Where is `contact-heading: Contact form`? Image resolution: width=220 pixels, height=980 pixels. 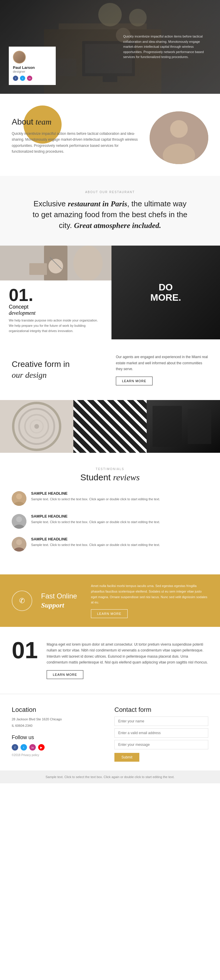 contact-heading: Contact form is located at coordinates (161, 710).